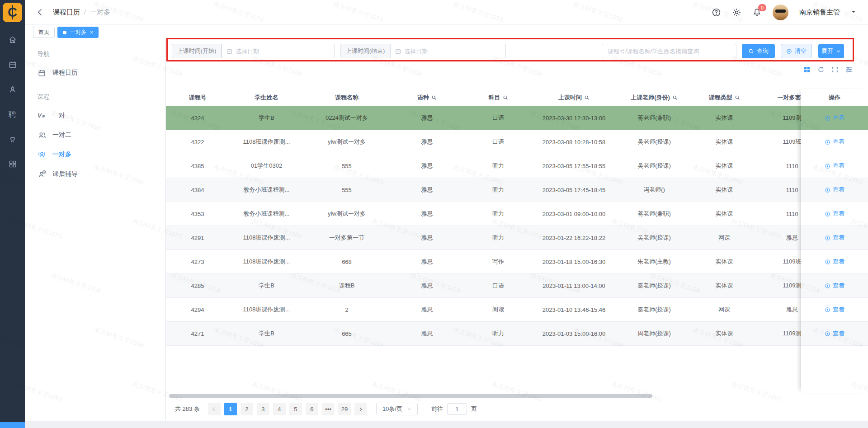 The image size is (868, 428). I want to click on page-button-5: 5, so click(296, 409).